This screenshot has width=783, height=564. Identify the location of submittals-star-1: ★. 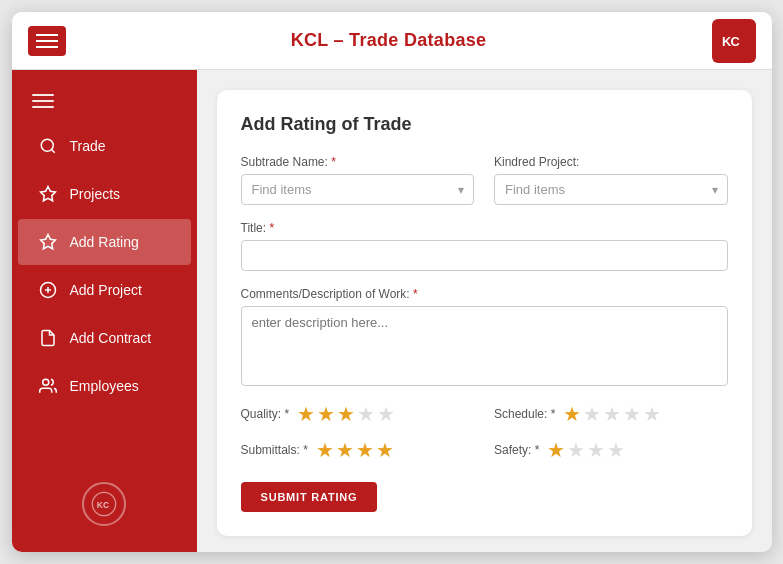
(325, 450).